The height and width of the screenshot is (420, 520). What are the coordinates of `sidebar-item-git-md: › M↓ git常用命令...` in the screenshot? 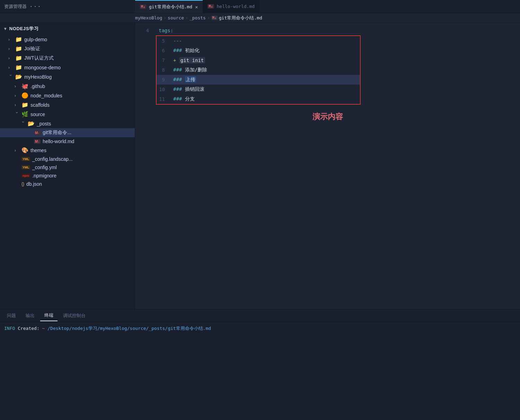 It's located at (67, 133).